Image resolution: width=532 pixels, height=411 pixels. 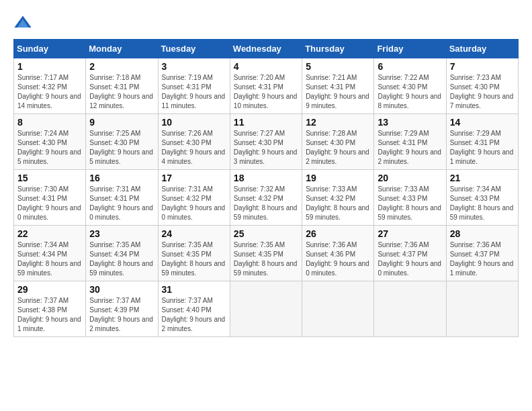 I want to click on day-number: 30, so click(x=122, y=289).